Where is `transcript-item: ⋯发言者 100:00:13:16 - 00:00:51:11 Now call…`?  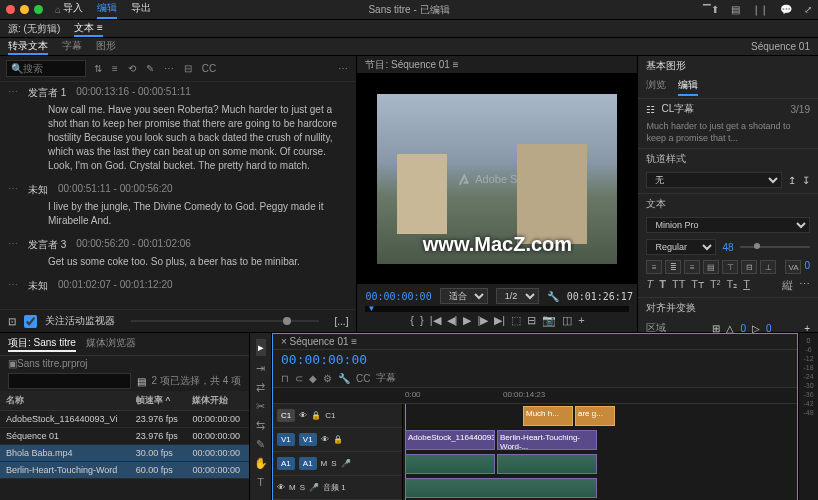
transcript-item: ⋯发言者 100:00:13:16 - 00:00:51:11 Now call… is located at coordinates (178, 130).